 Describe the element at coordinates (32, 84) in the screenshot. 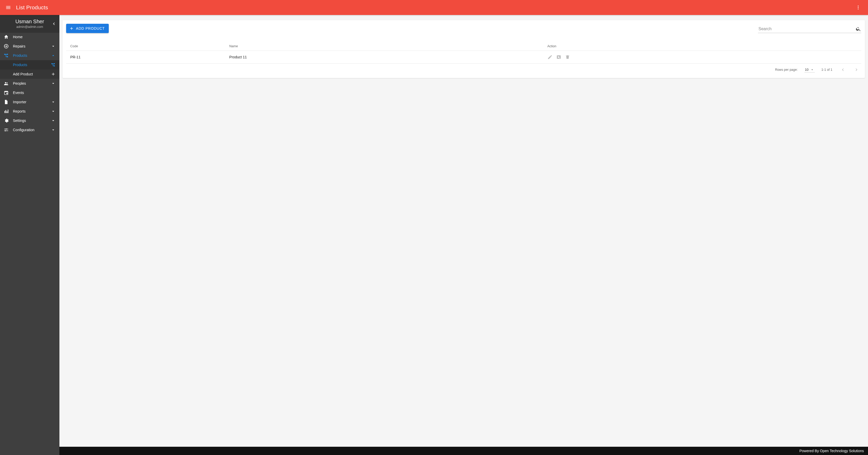

I see `sidebar-item-label: Peoples` at that location.